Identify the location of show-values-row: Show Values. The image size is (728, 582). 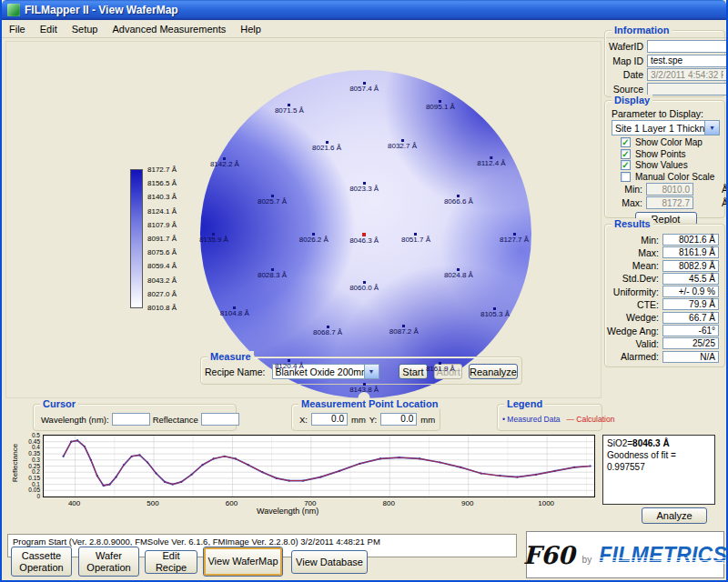
(670, 166).